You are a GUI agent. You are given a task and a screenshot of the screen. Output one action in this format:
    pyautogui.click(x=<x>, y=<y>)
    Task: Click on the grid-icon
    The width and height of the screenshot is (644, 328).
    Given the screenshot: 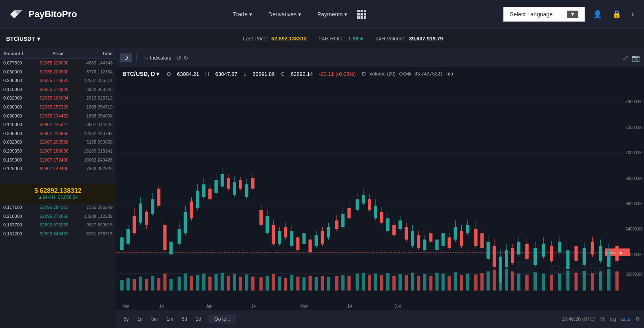 What is the action you would take?
    pyautogui.click(x=362, y=14)
    